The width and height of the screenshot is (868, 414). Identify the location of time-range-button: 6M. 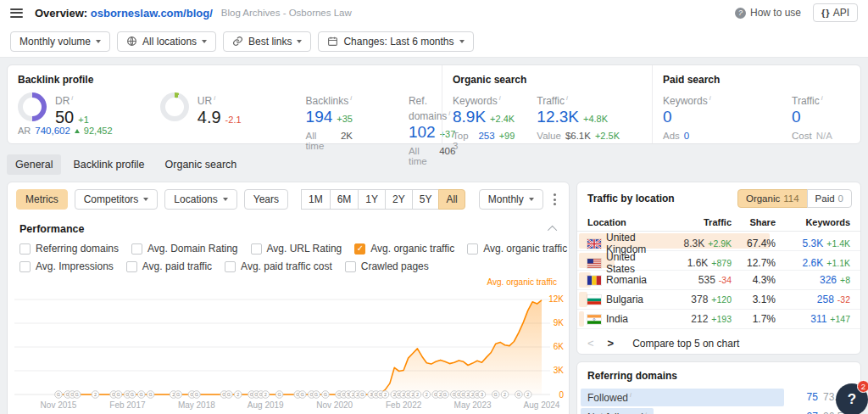
(344, 199).